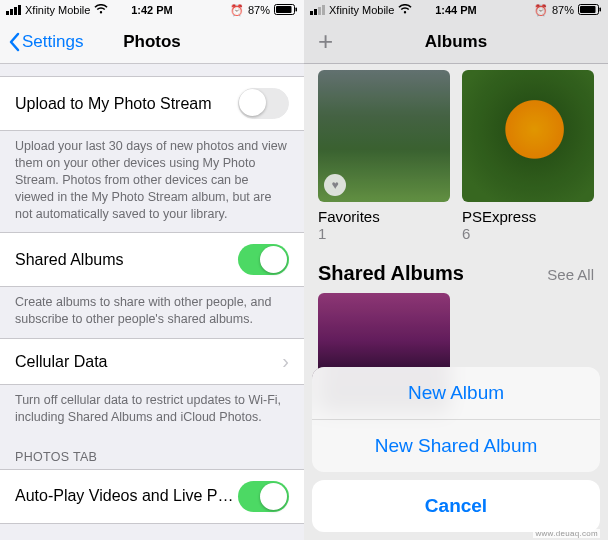 The height and width of the screenshot is (540, 608). I want to click on chevron-left-icon, so click(14, 42).